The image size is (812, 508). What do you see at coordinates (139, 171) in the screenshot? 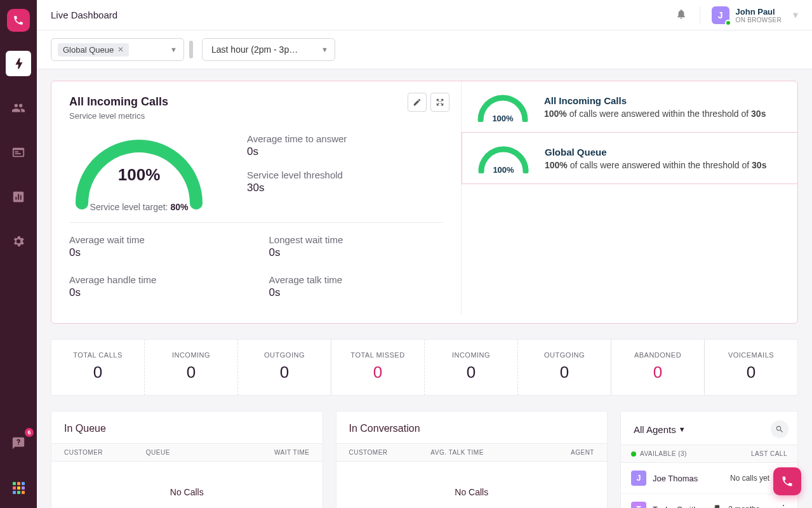
I see `service-level-gauge: 100% Service level target: 80%` at bounding box center [139, 171].